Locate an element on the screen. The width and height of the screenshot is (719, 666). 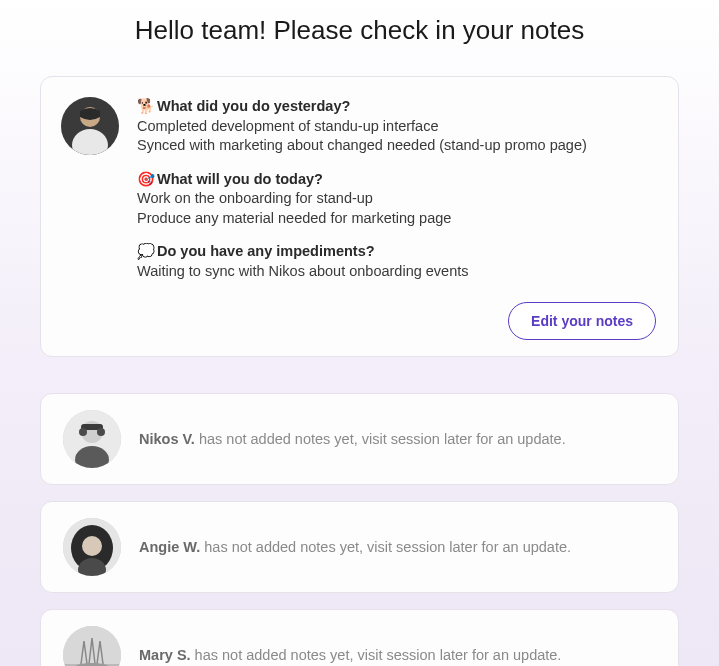
dog-emoji-icon: 🐕 is located at coordinates (146, 106).